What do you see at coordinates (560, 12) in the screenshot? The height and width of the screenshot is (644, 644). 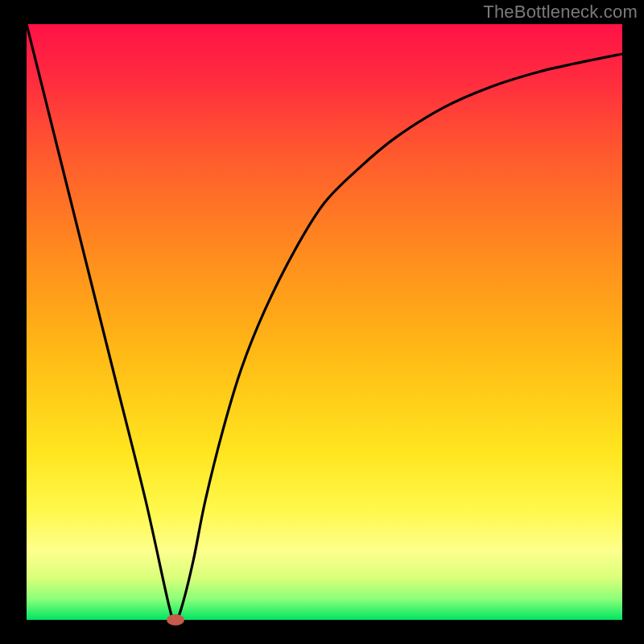 I see `watermark-text: TheBottleneck.com` at bounding box center [560, 12].